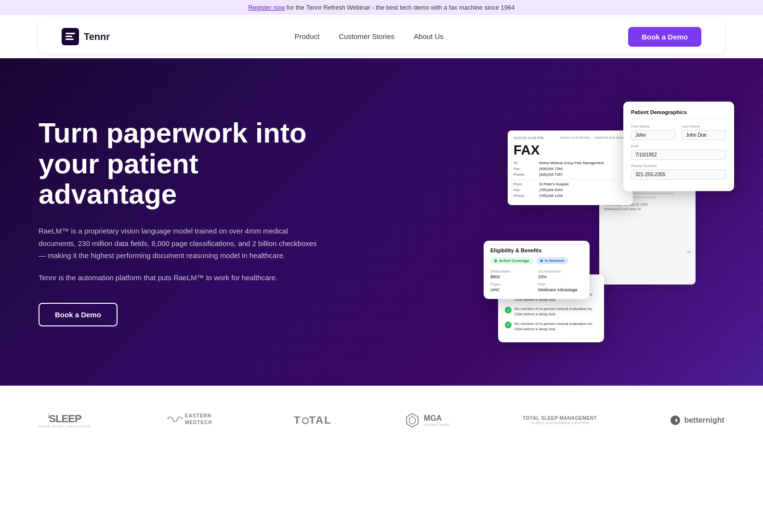 The width and height of the screenshot is (763, 532). What do you see at coordinates (570, 168) in the screenshot?
I see `fax-document: 02/21/24 13:08 PRE 02/21/24 12:57:58 PRE…` at bounding box center [570, 168].